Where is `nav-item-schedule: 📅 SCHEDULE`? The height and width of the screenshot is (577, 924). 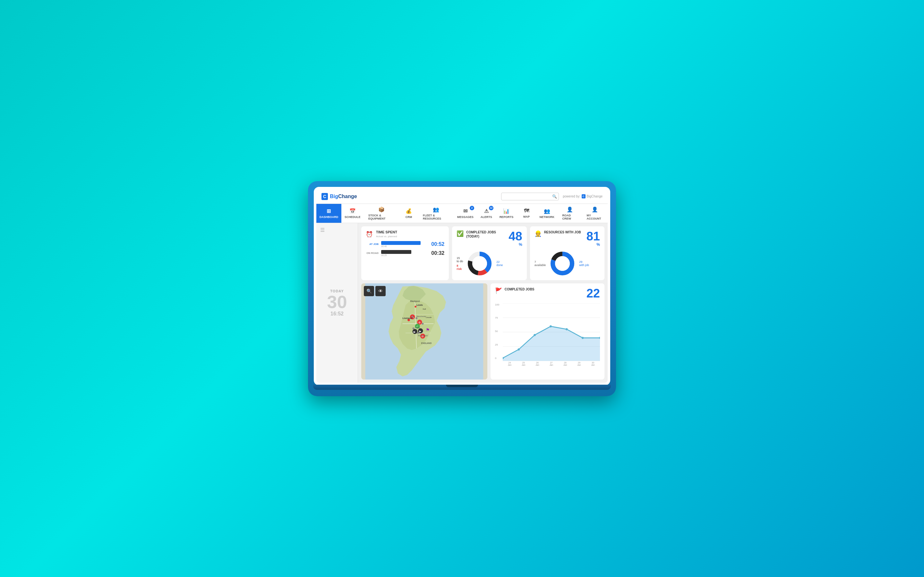
nav-item-schedule: 📅 SCHEDULE is located at coordinates (353, 213).